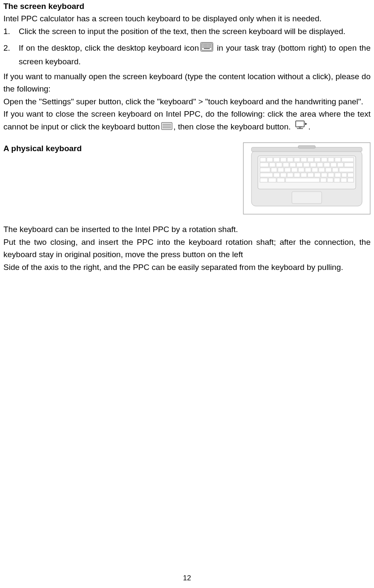 The height and width of the screenshot is (588, 374). What do you see at coordinates (109, 48) in the screenshot?
I see `list-text-2a: If on the desktop, click the desktop key…` at bounding box center [109, 48].